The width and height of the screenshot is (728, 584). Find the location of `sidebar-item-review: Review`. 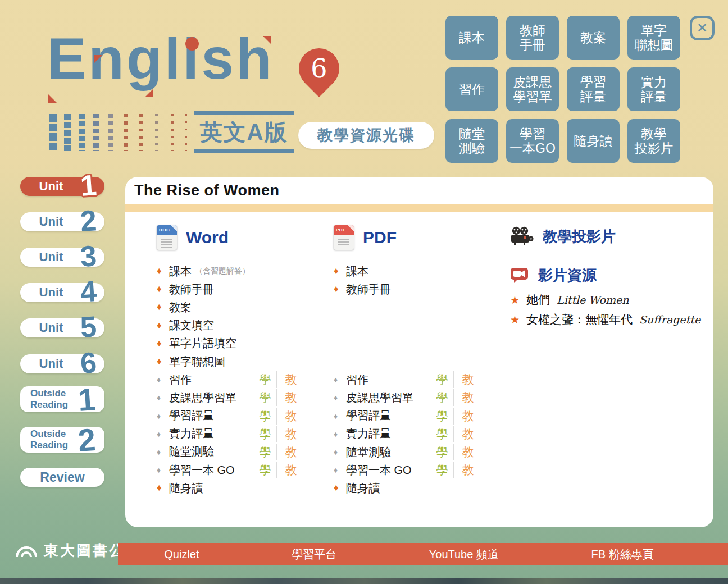

sidebar-item-review: Review is located at coordinates (62, 477).